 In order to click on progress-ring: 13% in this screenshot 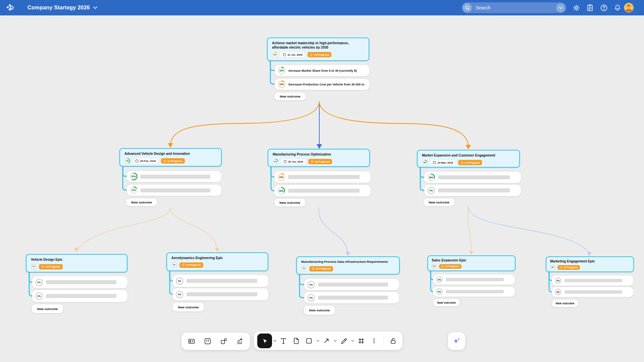, I will do `click(282, 84)`.